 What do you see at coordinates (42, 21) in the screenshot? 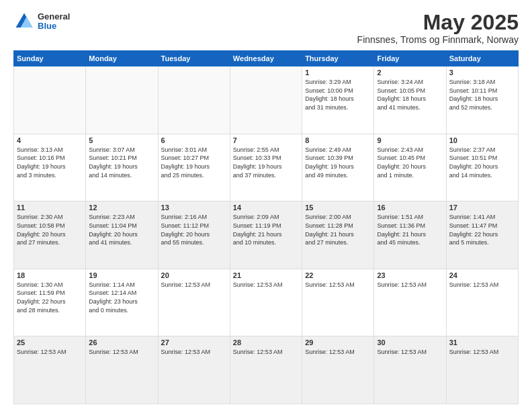
I see `logo: General Blue` at bounding box center [42, 21].